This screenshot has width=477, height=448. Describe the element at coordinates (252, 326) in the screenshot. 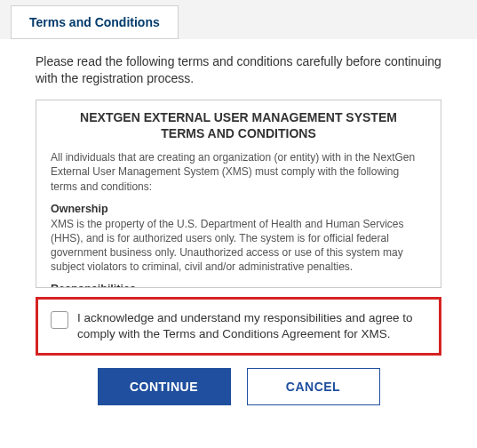

I see `acknowledge-label: I acknowledge and understand my responsi…` at that location.